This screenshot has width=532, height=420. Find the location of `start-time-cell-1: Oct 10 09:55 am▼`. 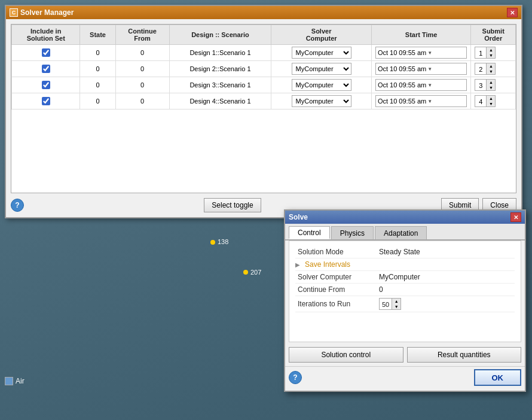

start-time-cell-1: Oct 10 09:55 am▼ is located at coordinates (421, 69).